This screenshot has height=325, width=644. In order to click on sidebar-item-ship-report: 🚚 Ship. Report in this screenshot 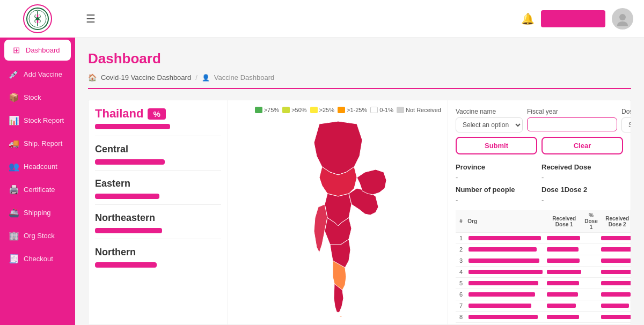, I will do `click(38, 144)`.